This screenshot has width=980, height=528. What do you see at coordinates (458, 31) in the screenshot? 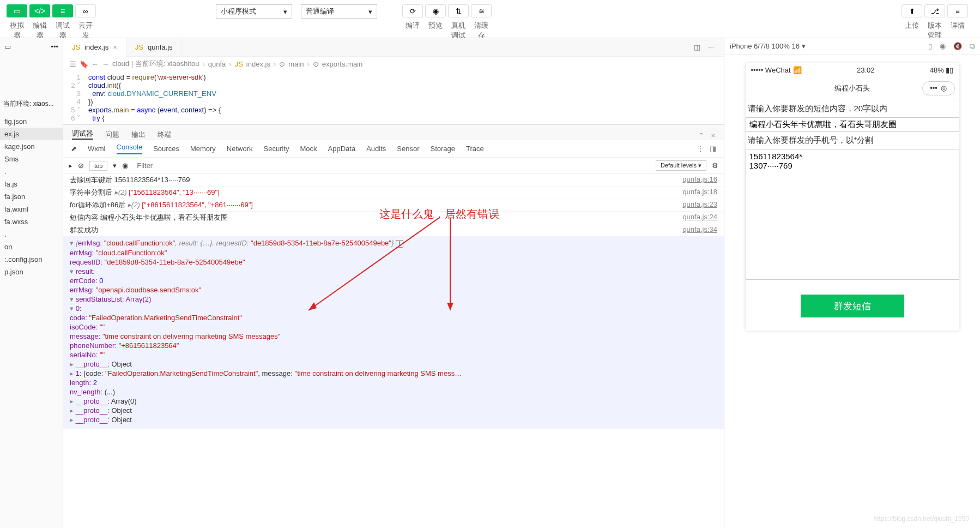
I see `remote-debug-label: 真机调试` at bounding box center [458, 31].